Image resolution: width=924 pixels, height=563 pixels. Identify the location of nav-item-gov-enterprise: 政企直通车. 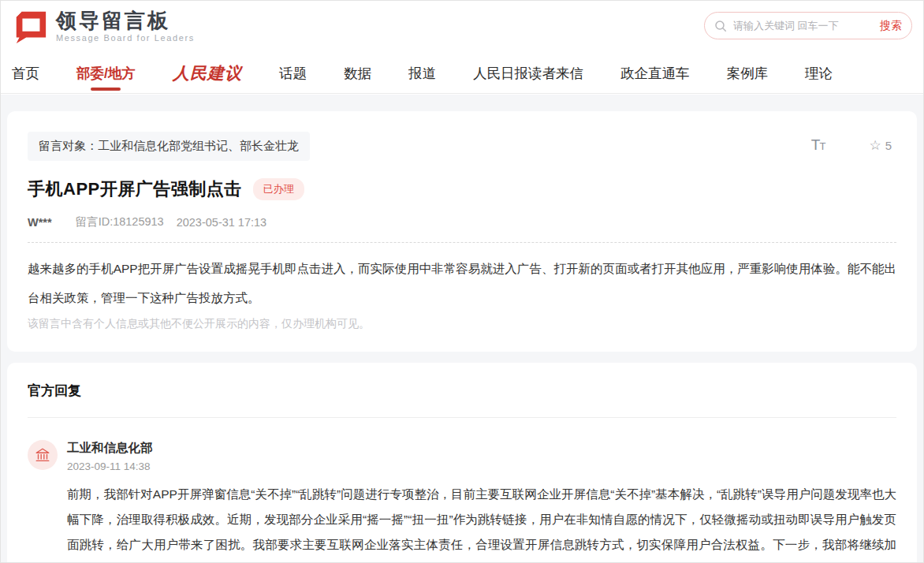
(655, 73).